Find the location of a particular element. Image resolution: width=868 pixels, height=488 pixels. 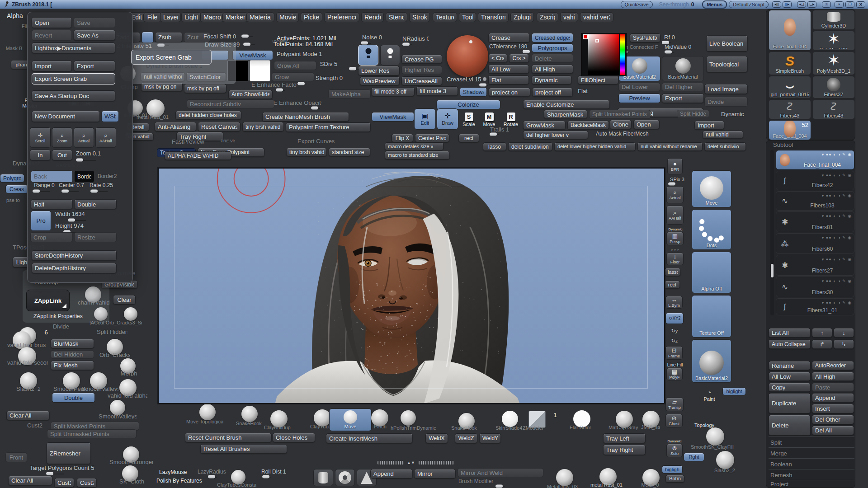

label: Open is located at coordinates (42, 23).